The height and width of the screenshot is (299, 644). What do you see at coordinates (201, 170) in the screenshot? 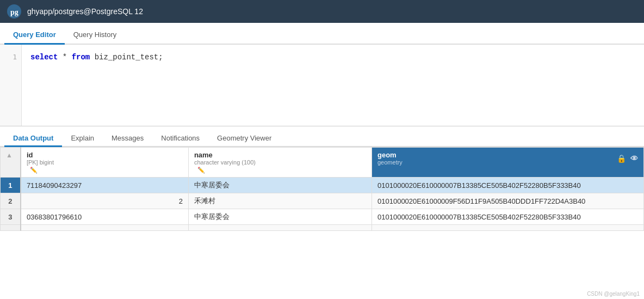
I see `edit-icon-name: ✏️` at bounding box center [201, 170].